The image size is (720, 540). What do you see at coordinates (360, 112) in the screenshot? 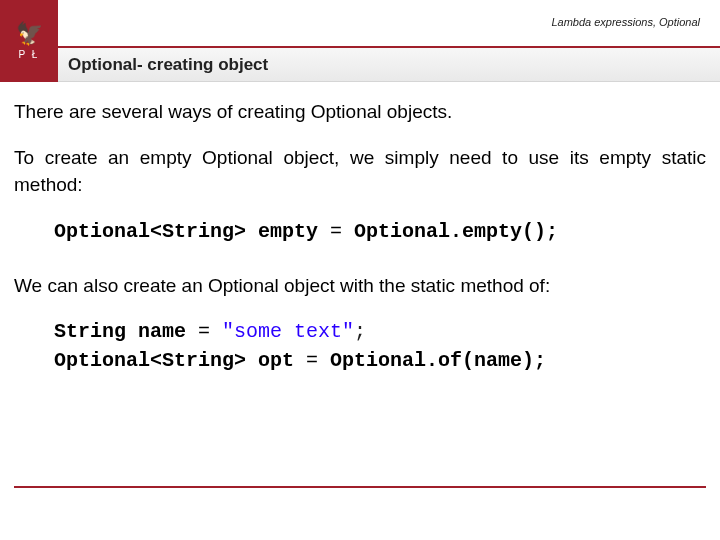
I see `paragraph-intro: There are several ways of creating Optio…` at bounding box center [360, 112].